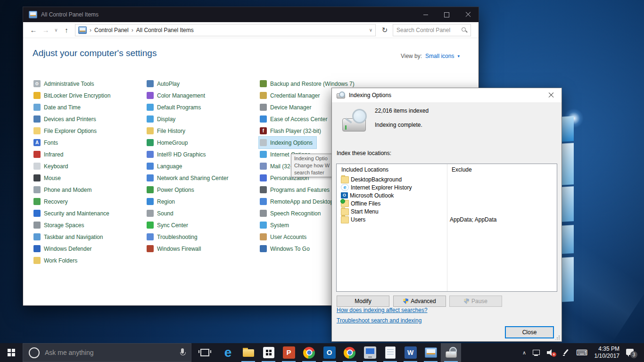 This screenshot has height=362, width=644. Describe the element at coordinates (566, 353) in the screenshot. I see `pen-icon` at that location.